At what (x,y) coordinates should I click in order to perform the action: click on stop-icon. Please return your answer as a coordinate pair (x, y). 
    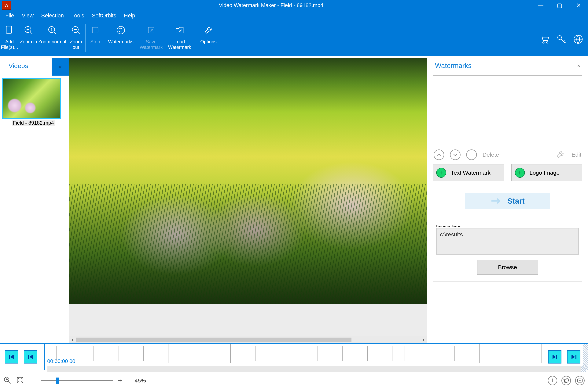
    Looking at the image, I should click on (95, 30).